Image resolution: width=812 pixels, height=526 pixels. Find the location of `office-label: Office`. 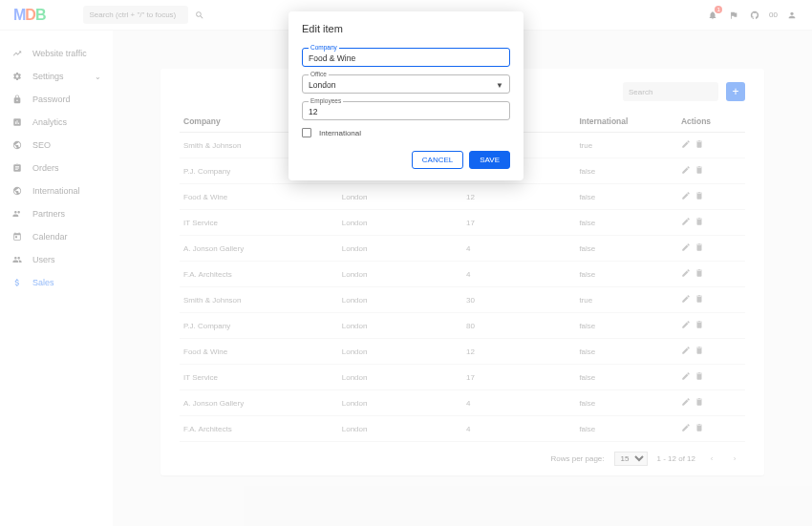

office-label: Office is located at coordinates (319, 74).